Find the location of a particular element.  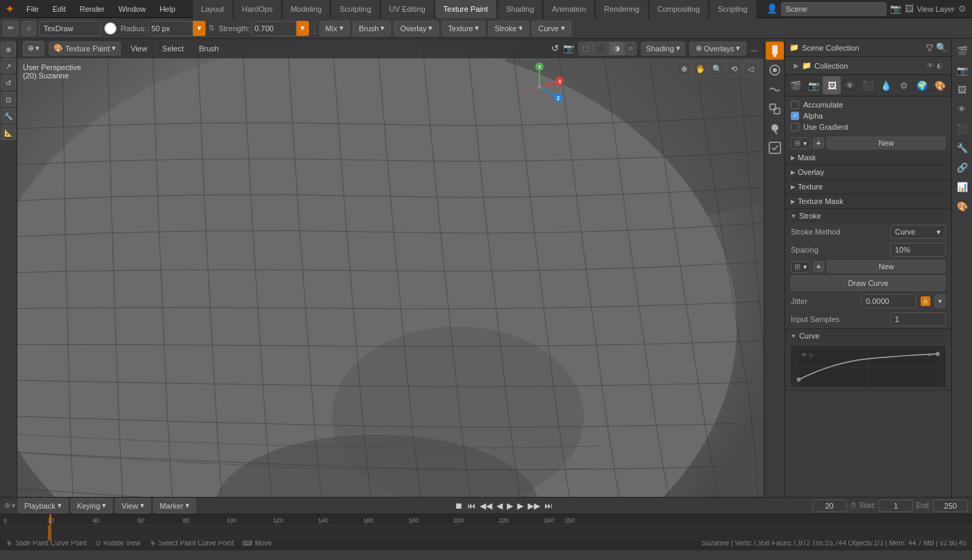

first-frame-btn: ⏮ is located at coordinates (471, 506).